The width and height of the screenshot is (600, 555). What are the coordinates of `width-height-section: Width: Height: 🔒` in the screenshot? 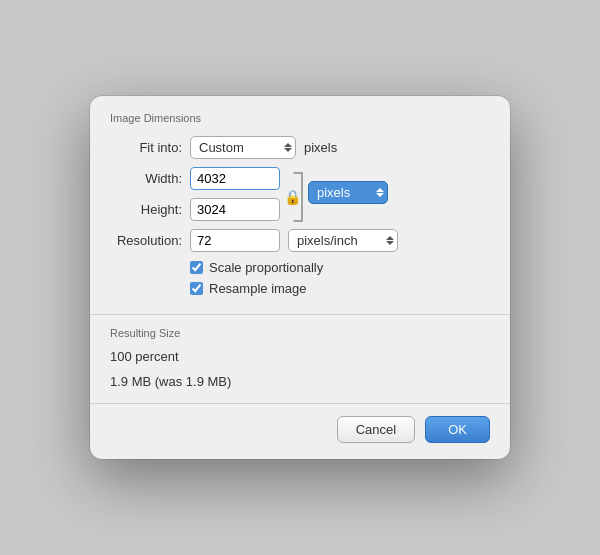 It's located at (300, 196).